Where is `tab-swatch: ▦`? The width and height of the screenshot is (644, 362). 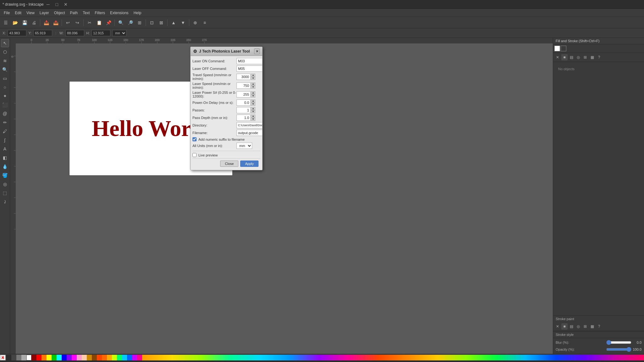 tab-swatch: ▦ is located at coordinates (592, 57).